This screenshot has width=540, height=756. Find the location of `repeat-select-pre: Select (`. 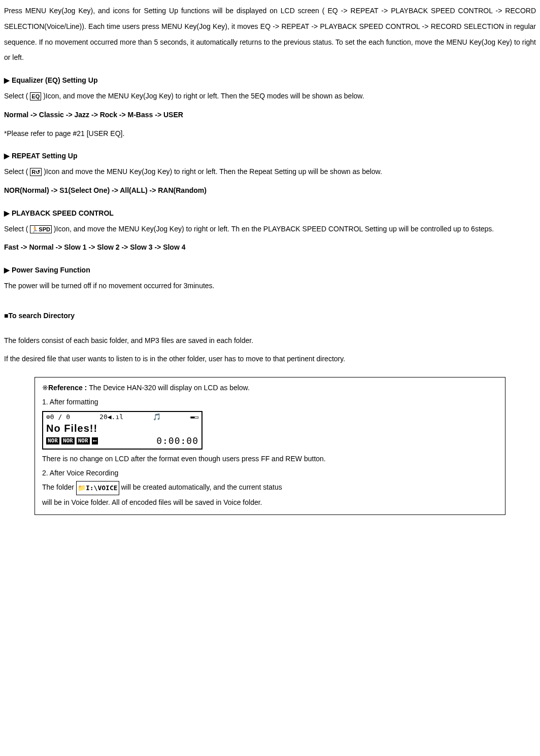

repeat-select-pre: Select ( is located at coordinates (17, 171).